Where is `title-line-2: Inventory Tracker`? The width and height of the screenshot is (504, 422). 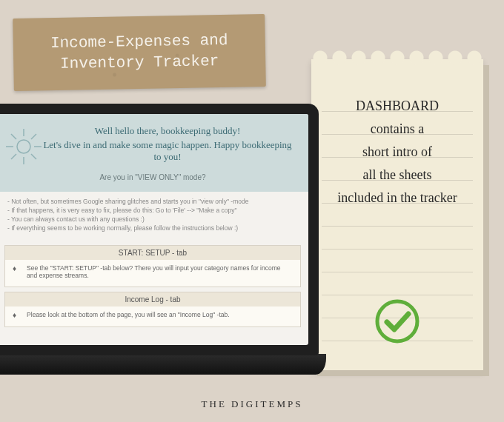 title-line-2: Inventory Tracker is located at coordinates (139, 62).